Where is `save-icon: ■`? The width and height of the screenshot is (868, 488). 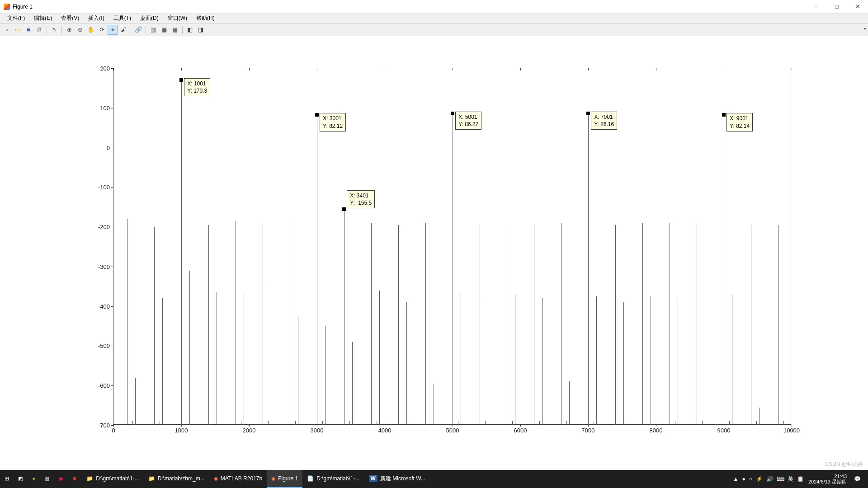 save-icon: ■ is located at coordinates (28, 30).